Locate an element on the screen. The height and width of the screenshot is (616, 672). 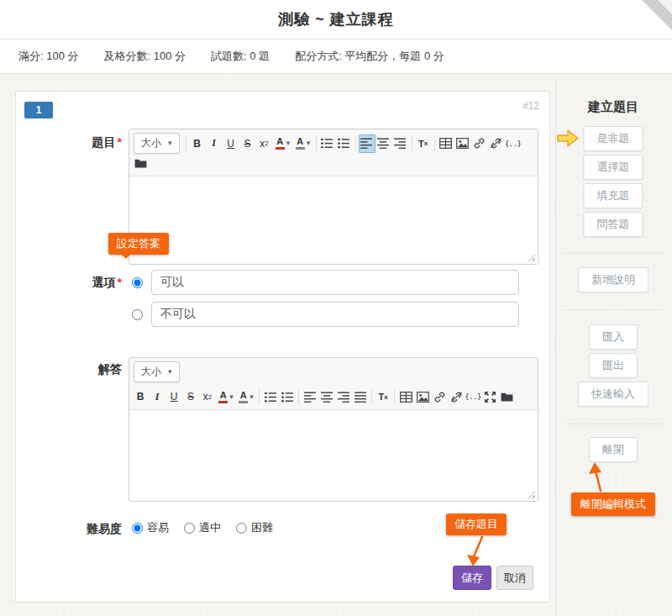
superscript-exp: 2 is located at coordinates (210, 397).